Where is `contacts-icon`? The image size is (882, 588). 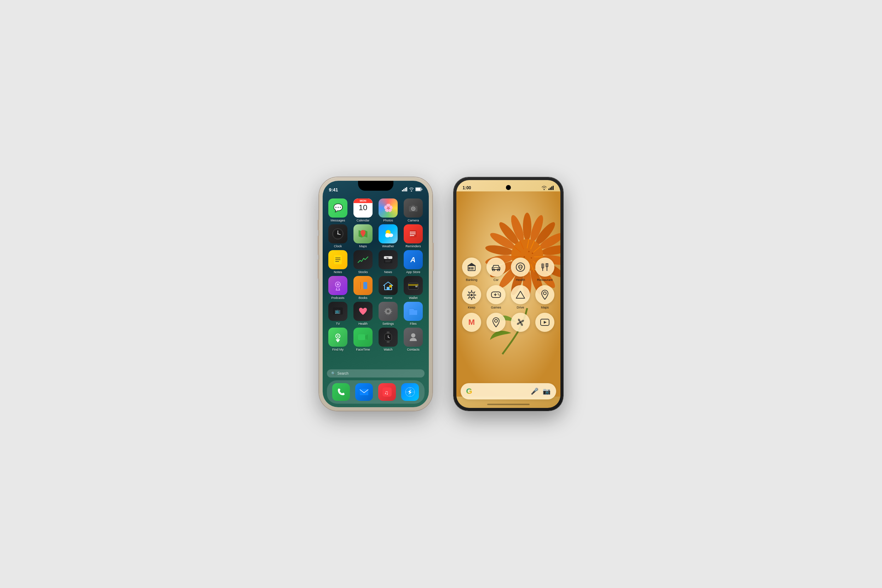 contacts-icon is located at coordinates (413, 338).